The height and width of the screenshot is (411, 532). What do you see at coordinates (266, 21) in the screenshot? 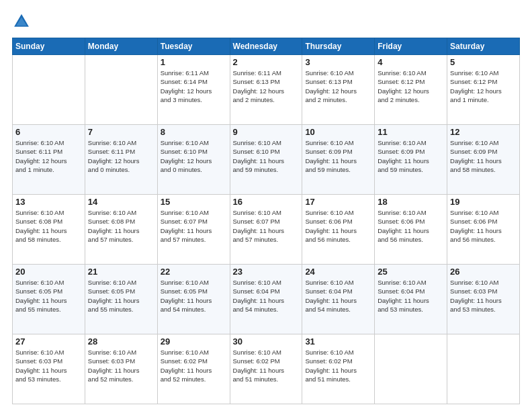
I see `header` at bounding box center [266, 21].